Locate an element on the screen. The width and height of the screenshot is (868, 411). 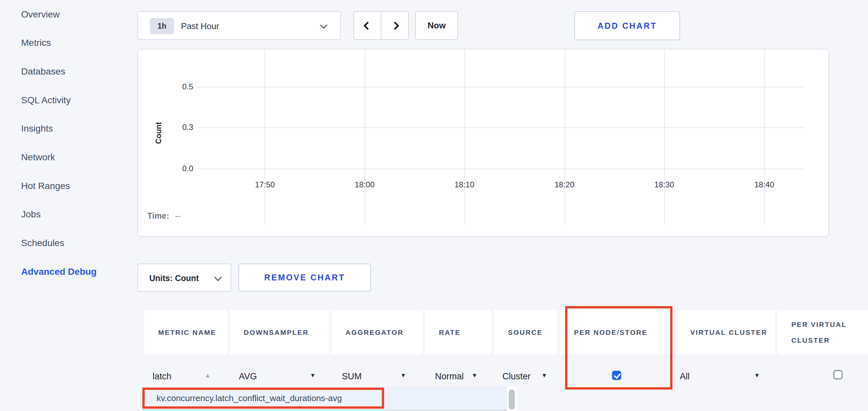
sidebar-item-hot-ranges: Hot Ranges is located at coordinates (71, 186).